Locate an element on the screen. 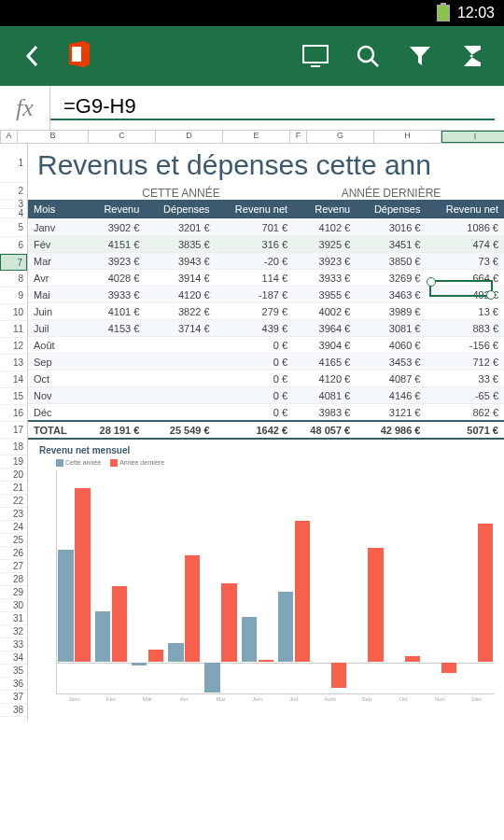  battery-icon is located at coordinates (443, 13).